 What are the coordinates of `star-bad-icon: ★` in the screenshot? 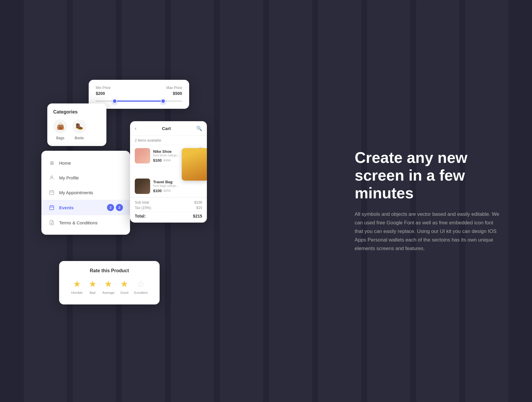 It's located at (93, 284).